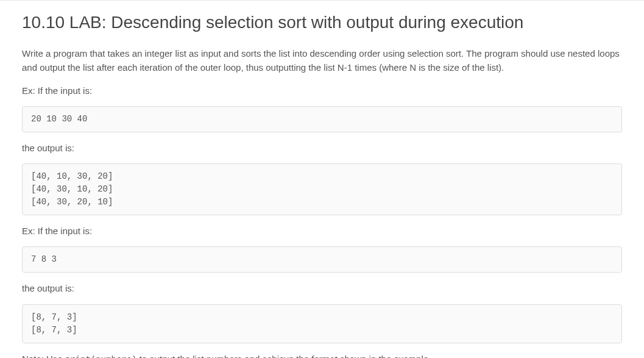  Describe the element at coordinates (44, 356) in the screenshot. I see `note-prefix: Note: Use` at that location.